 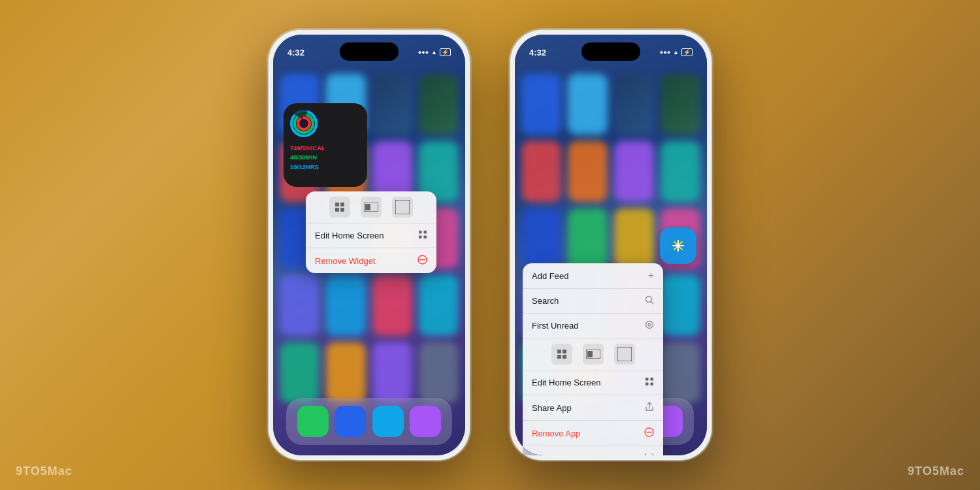 I want to click on widget-size-selector-right, so click(x=593, y=354).